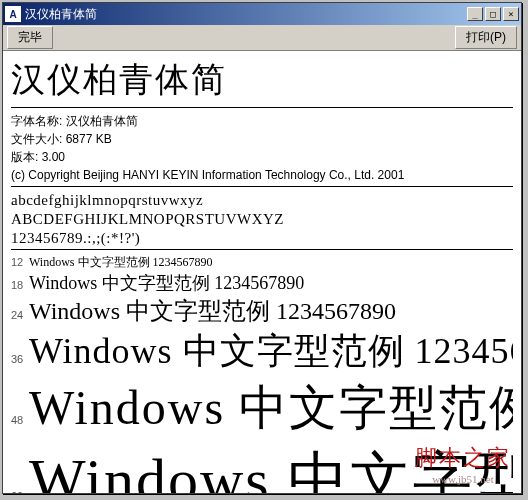  I want to click on sample-row: 36 Windows 中文字型范例 1234567890, so click(262, 352).